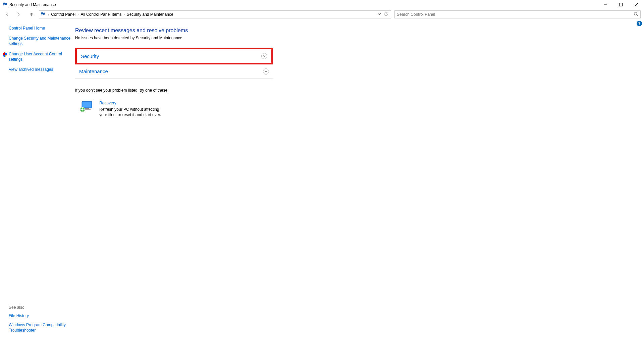 This screenshot has height=343, width=644. What do you see at coordinates (131, 112) in the screenshot?
I see `recovery-desc: Refresh your PC without affecting your f…` at bounding box center [131, 112].